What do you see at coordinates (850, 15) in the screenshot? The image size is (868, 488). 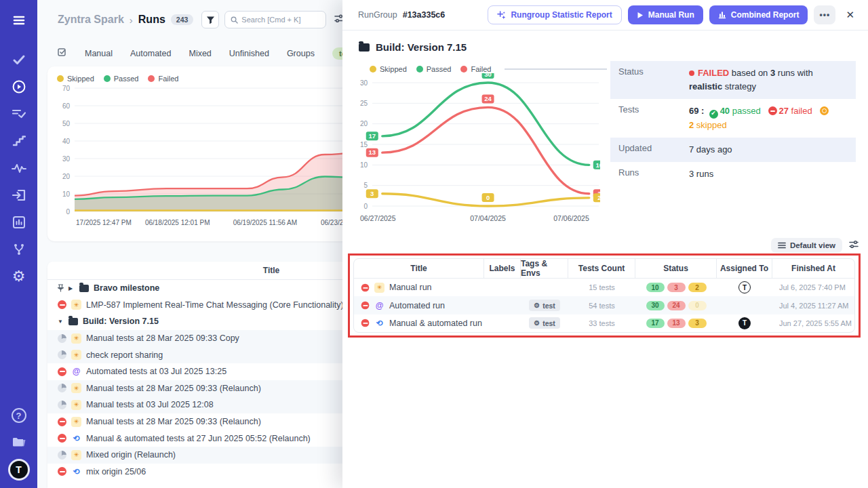 I see `drawer-close-icon: ✕` at bounding box center [850, 15].